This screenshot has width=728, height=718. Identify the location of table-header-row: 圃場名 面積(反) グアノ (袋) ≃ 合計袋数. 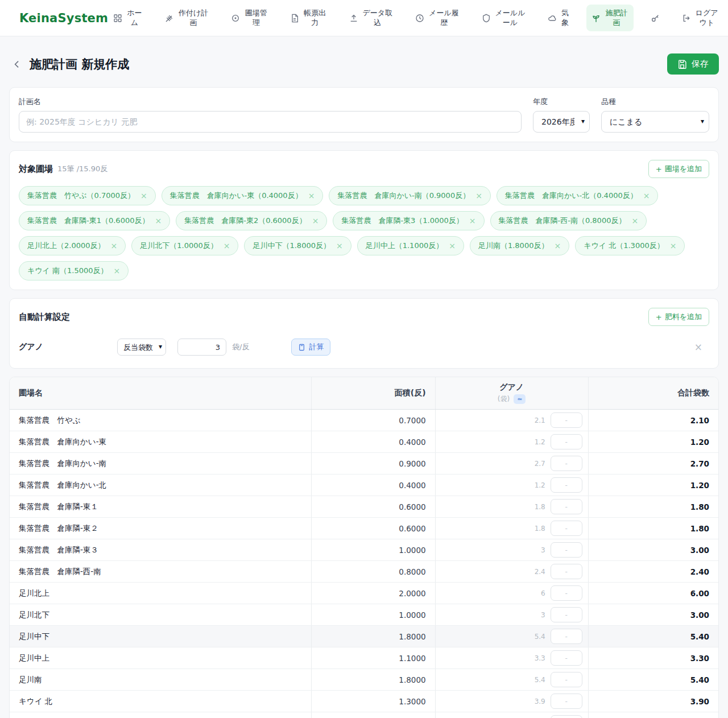
(364, 394).